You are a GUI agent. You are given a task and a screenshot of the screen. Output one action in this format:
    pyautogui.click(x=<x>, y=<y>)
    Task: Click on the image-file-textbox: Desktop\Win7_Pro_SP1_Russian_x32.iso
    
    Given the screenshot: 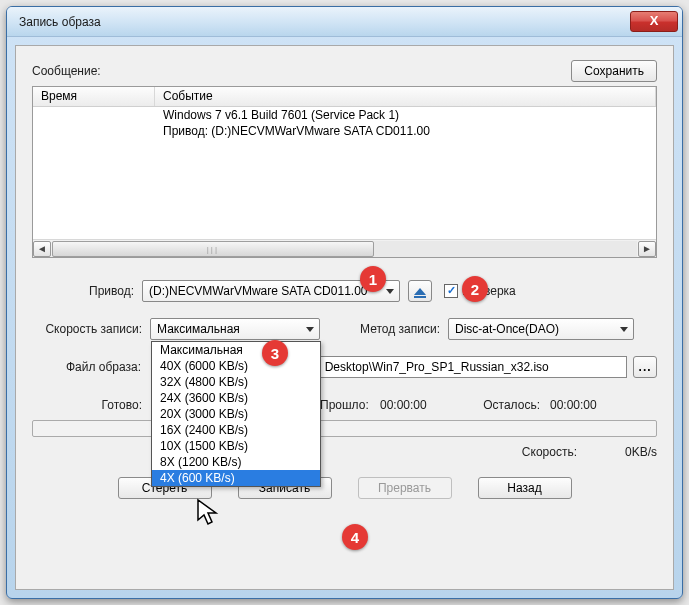 What is the action you would take?
    pyautogui.click(x=473, y=367)
    